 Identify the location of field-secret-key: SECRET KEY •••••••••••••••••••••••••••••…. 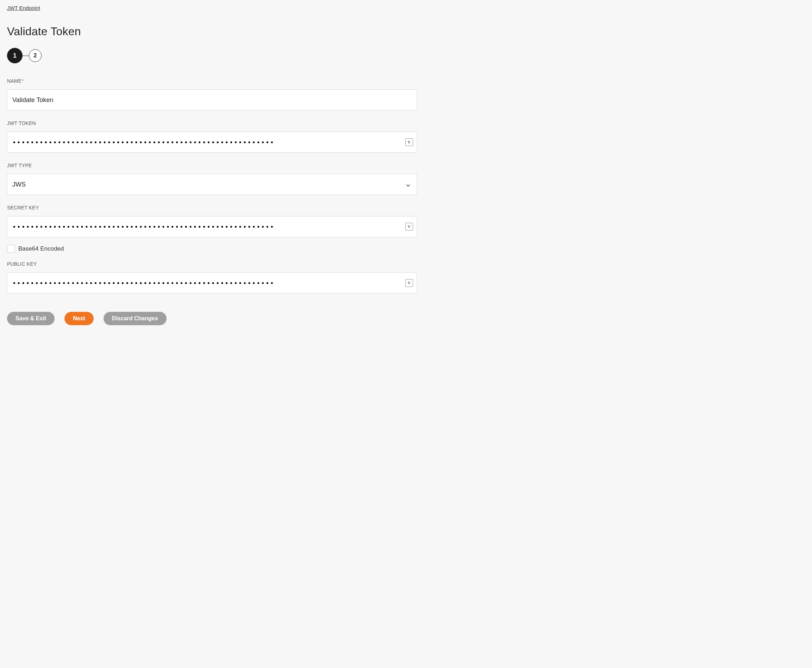
(212, 221).